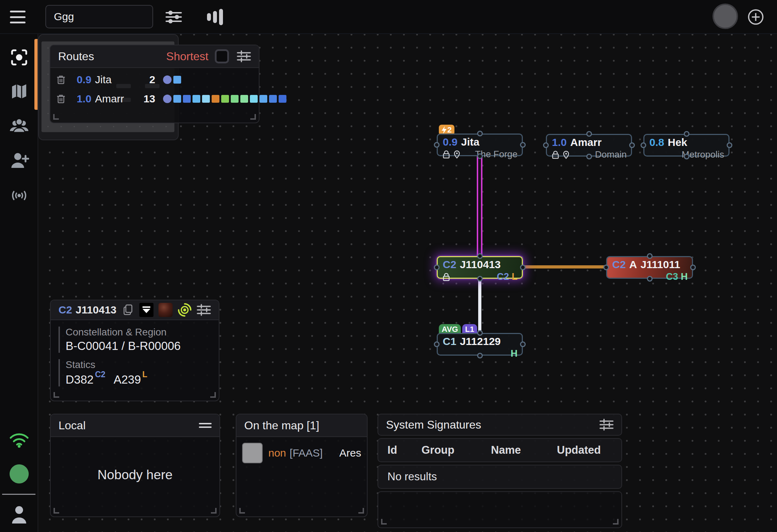 The image size is (777, 532). What do you see at coordinates (686, 145) in the screenshot?
I see `system-node-hek: 0.8Hek Metropolis` at bounding box center [686, 145].